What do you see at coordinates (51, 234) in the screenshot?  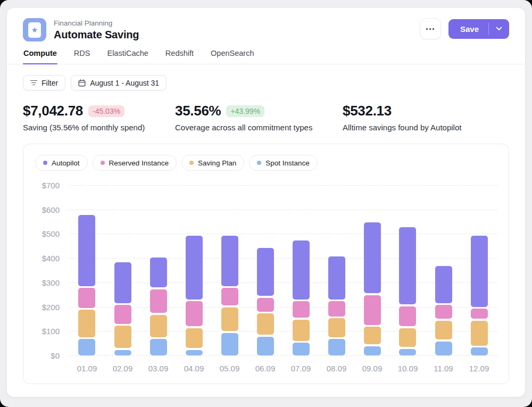 I see `y-axis-tick: $500` at bounding box center [51, 234].